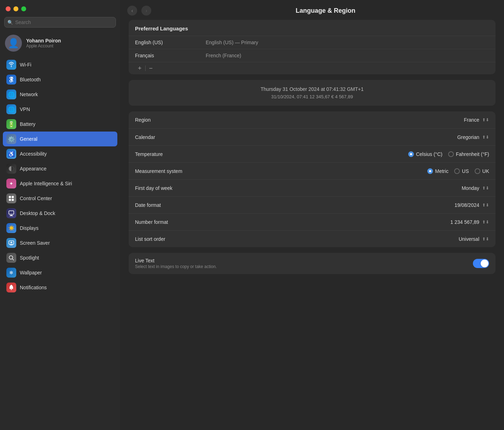  Describe the element at coordinates (60, 184) in the screenshot. I see `sidebar-item-siri: ✦ Apple Intelligence & Siri` at that location.